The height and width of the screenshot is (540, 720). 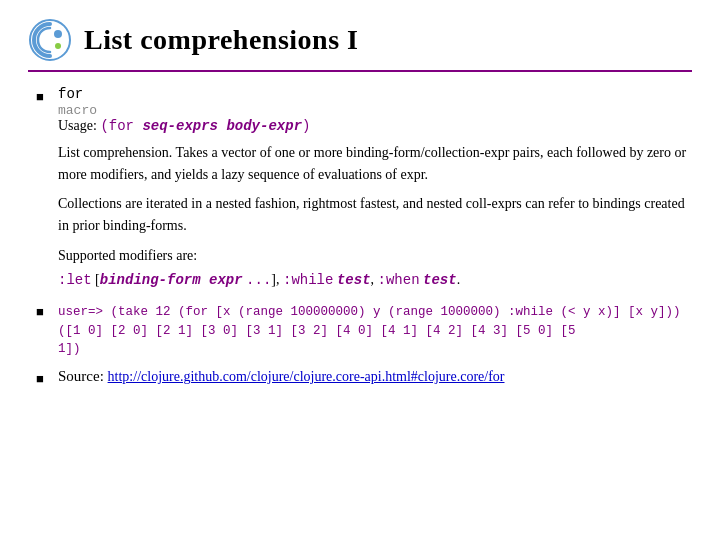 I want to click on code-line3: 1]), so click(x=70, y=349).